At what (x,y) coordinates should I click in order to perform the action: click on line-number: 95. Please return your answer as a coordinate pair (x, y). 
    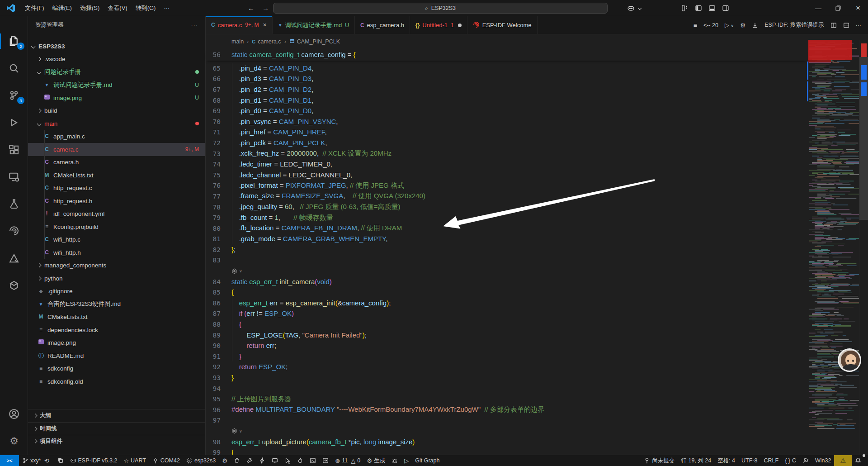
    Looking at the image, I should click on (213, 399).